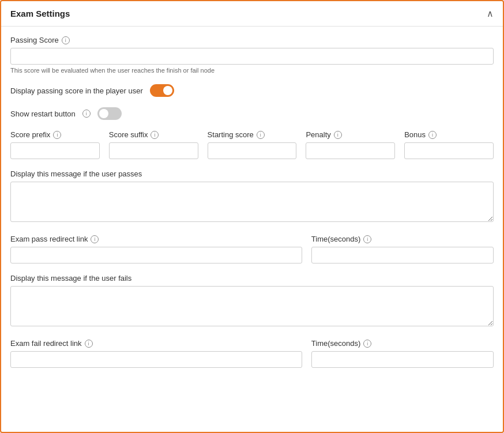 Image resolution: width=504 pixels, height=433 pixels. What do you see at coordinates (367, 239) in the screenshot?
I see `pass-time-info-icon: i` at bounding box center [367, 239].